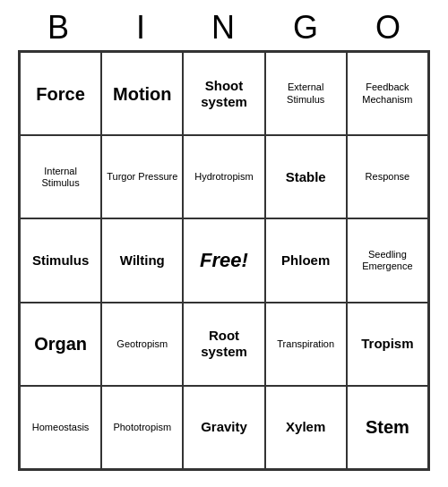 The image size is (448, 487). I want to click on bingo-cell-r0-c0: Force, so click(61, 93).